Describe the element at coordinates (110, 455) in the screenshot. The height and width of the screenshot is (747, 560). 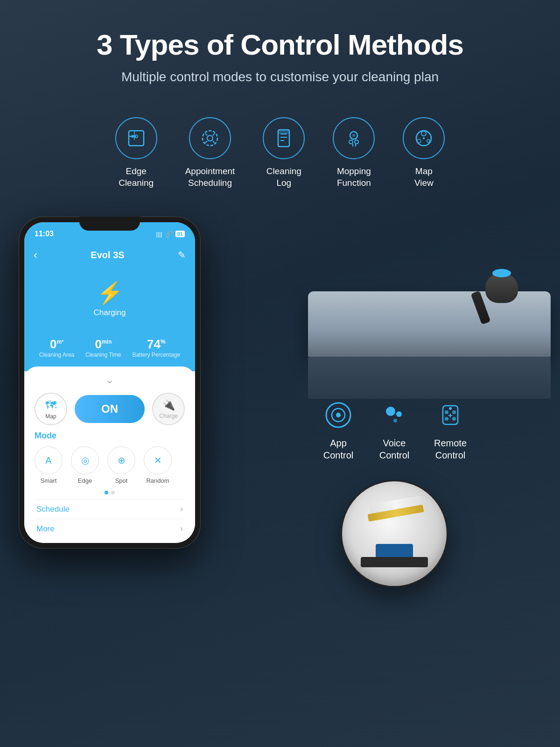
I see `white-panel: ⌄ 🗺 Map ON 🔌 Charge` at that location.